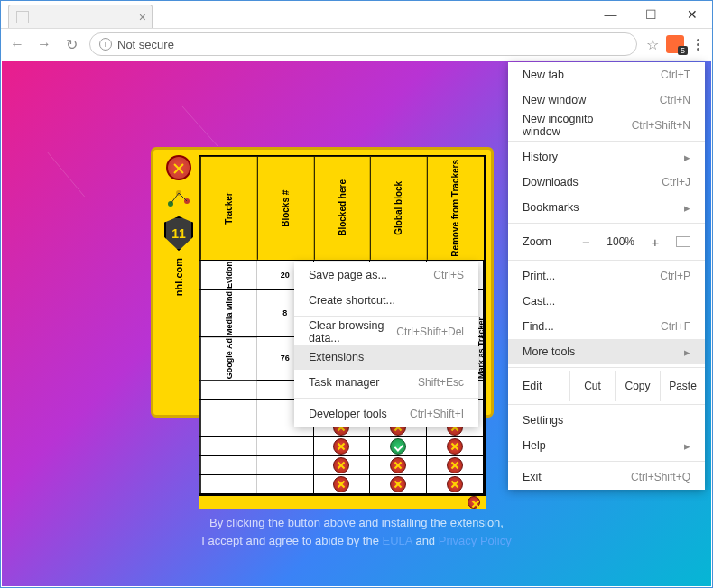 Image resolution: width=713 pixels, height=588 pixels. Describe the element at coordinates (356, 14) in the screenshot. I see `titlebar: × — ☐ ✕` at that location.